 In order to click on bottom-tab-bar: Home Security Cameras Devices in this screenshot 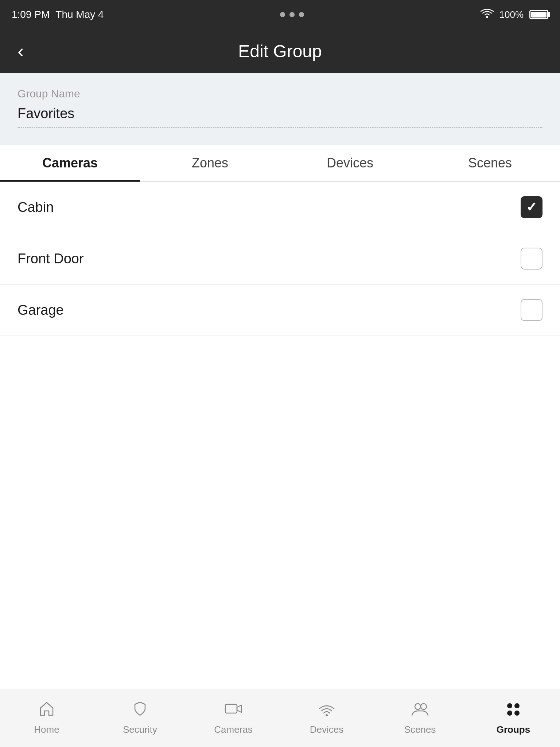, I will do `click(280, 718)`.